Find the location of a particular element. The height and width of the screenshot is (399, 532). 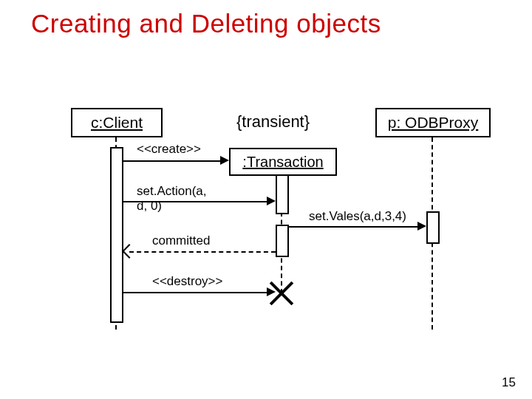

arrow-setvales is located at coordinates (352, 227).